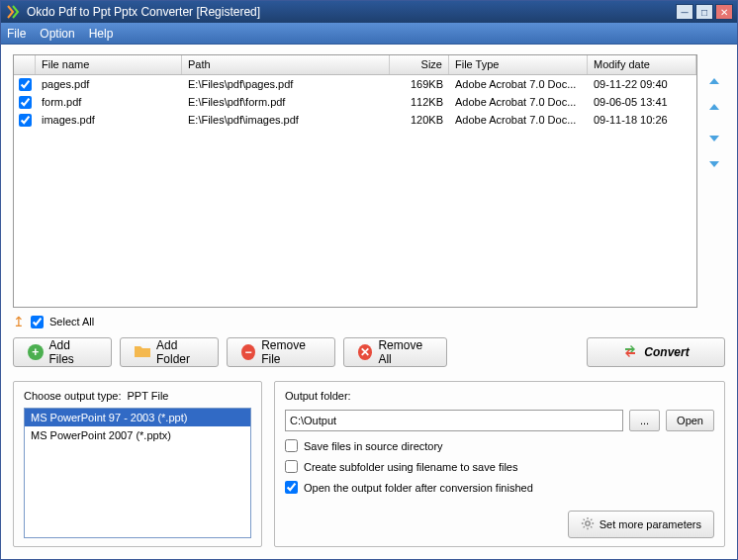 The width and height of the screenshot is (738, 560). What do you see at coordinates (714, 109) in the screenshot?
I see `move-up-button` at bounding box center [714, 109].